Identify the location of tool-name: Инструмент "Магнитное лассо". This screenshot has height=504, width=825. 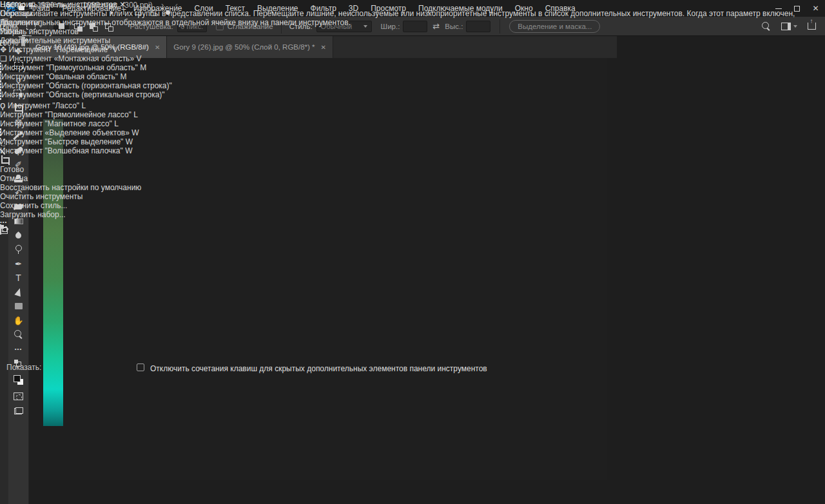
(56, 124).